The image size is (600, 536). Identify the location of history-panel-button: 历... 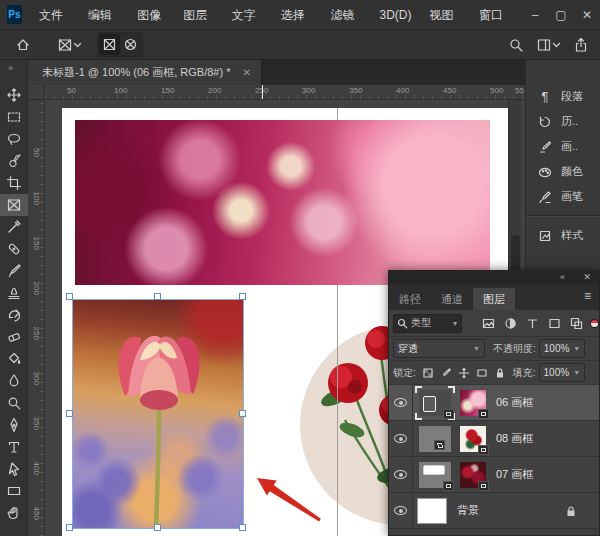
(563, 122).